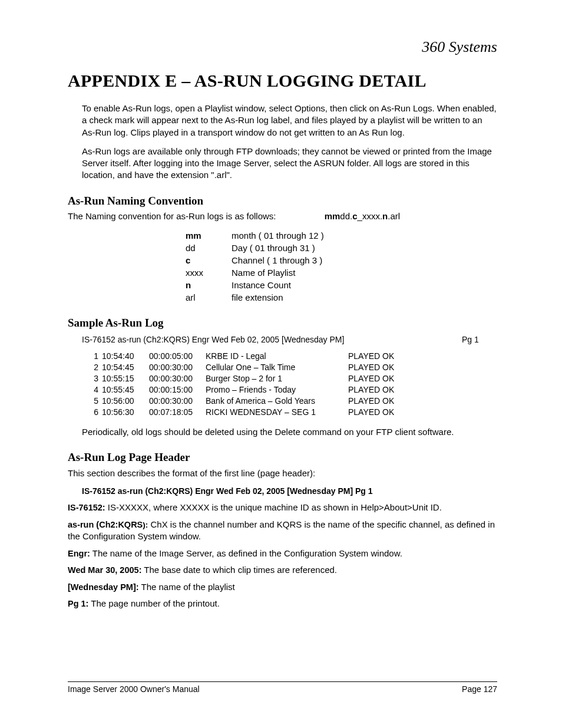  I want to click on log-header: IS-76152 as-run (Ch2:KQRS) Engr Wed Feb …, so click(290, 340).